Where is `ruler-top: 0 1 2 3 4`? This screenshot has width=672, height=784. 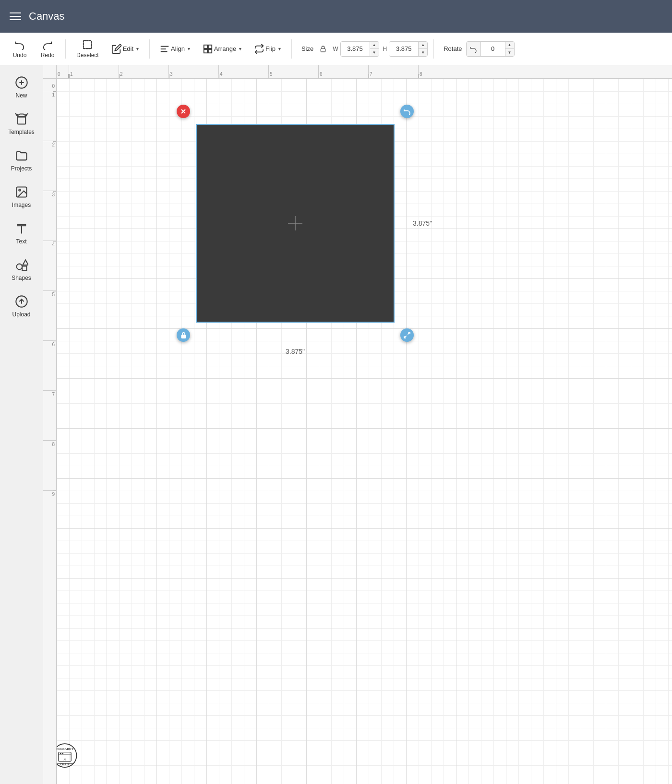
ruler-top: 0 1 2 3 4 is located at coordinates (364, 72).